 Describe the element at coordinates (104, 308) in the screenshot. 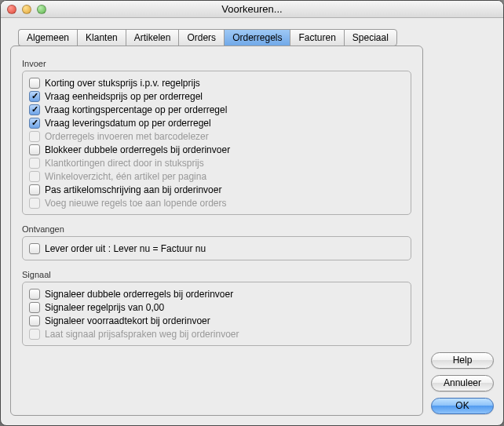

I see `option-label: Signaleer regelprijs van 0,00` at that location.